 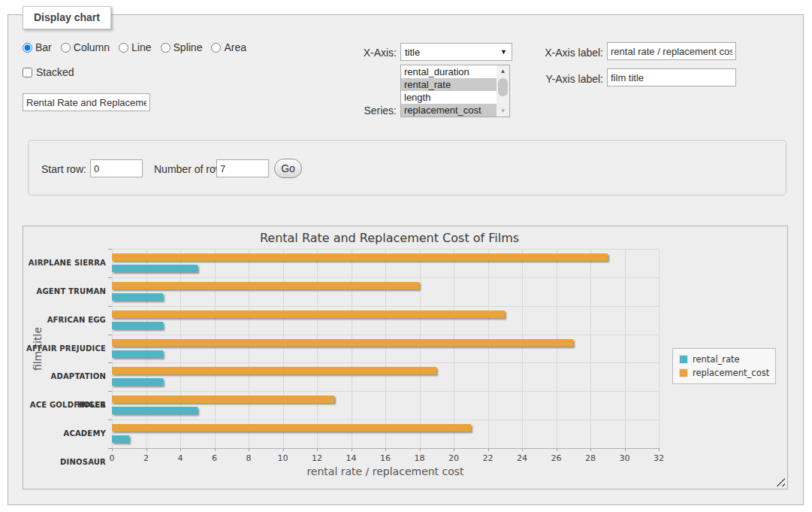 I want to click on chart-type-line: Line, so click(x=135, y=47).